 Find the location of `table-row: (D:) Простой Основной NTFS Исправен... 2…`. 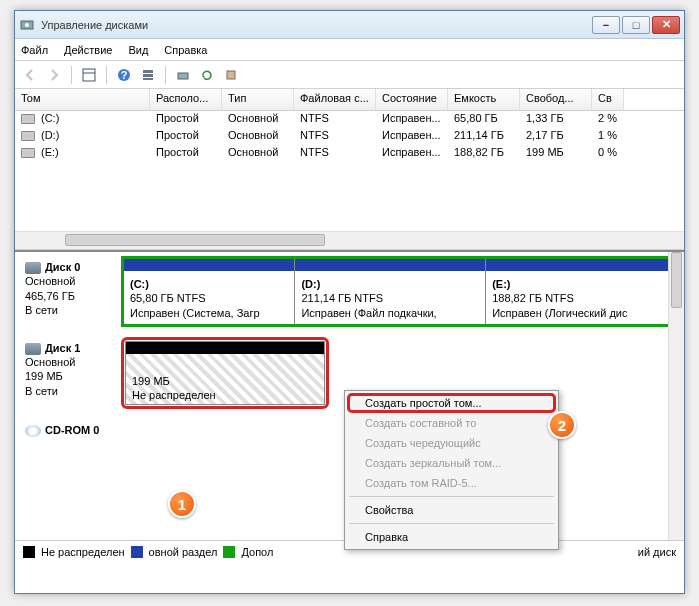

table-row: (D:) Простой Основной NTFS Исправен... 2… is located at coordinates (350, 136).